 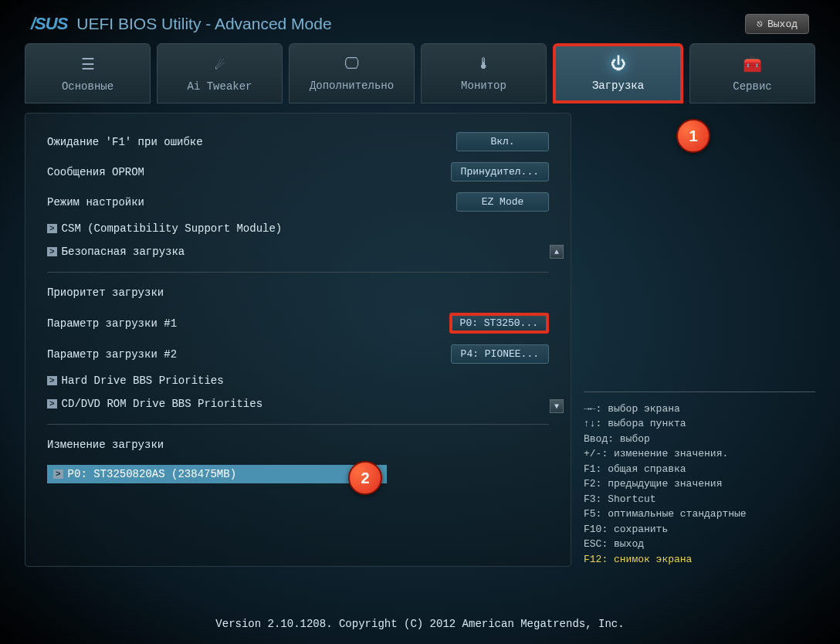 I want to click on footer-text: Version 2.10.1208. Copyright (C) 2012 Am…, so click(x=420, y=624).